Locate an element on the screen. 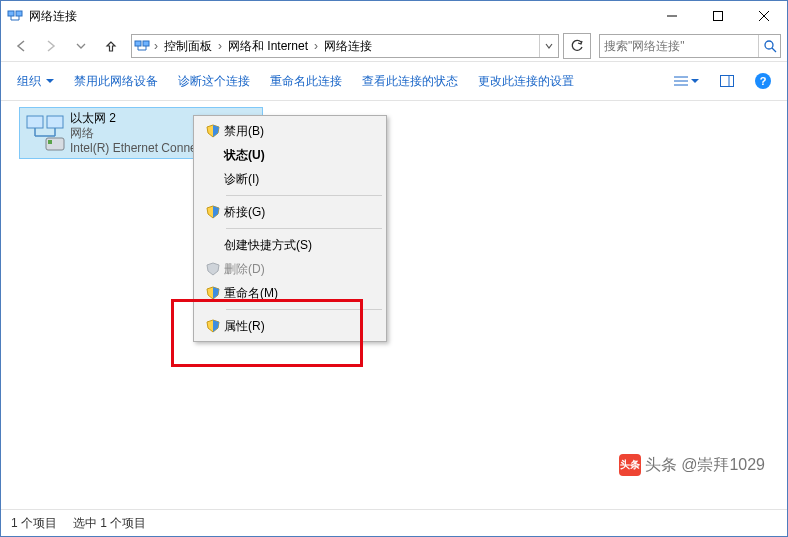  search-input is located at coordinates (679, 46).